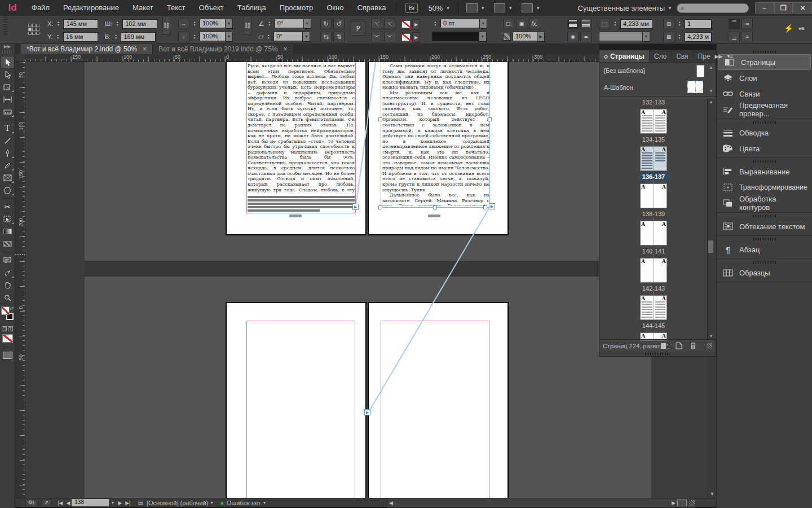 This screenshot has height=508, width=812. Describe the element at coordinates (765, 78) in the screenshot. I see `dock-item-layers: Слои` at that location.